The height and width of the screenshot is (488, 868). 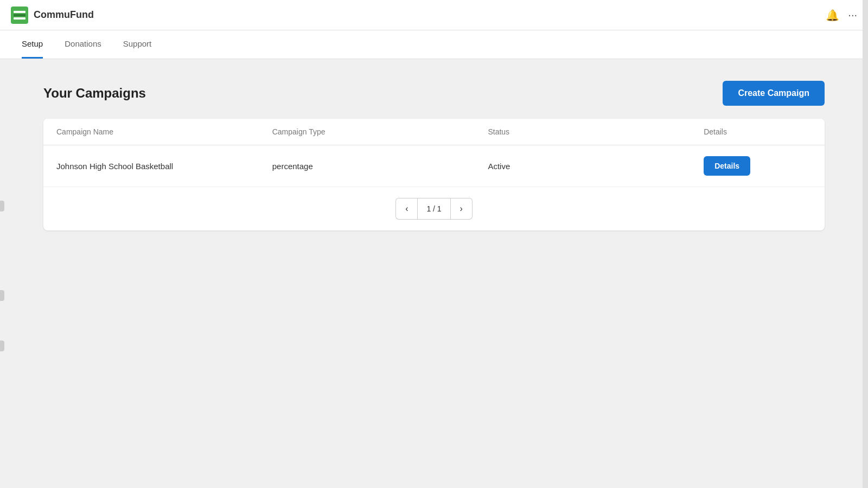 I want to click on table-header: Campaign Name Campaign Type Status Detai…, so click(x=434, y=132).